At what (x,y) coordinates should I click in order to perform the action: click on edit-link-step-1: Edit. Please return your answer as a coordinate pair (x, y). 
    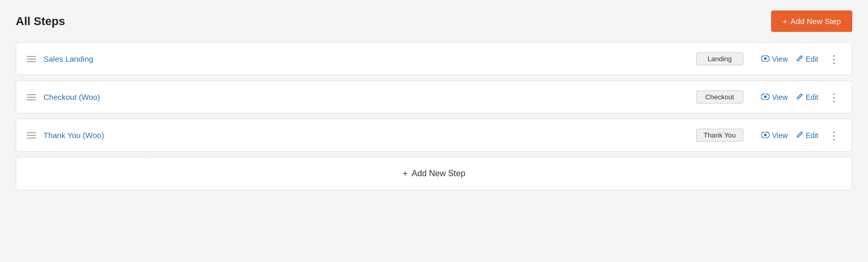
    Looking at the image, I should click on (807, 59).